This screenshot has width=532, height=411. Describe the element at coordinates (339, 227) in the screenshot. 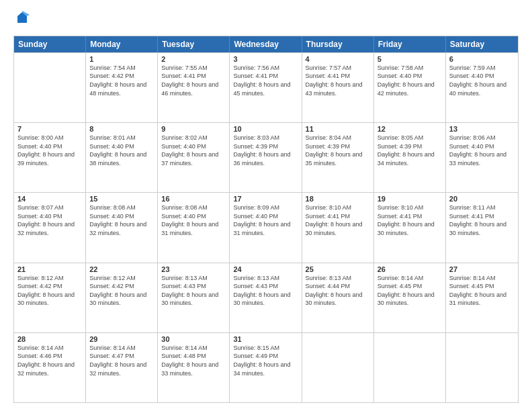

I see `day-cell-18: 18 Sunrise: 8:10 AM Sunset: 4:41 PM Dayl…` at that location.